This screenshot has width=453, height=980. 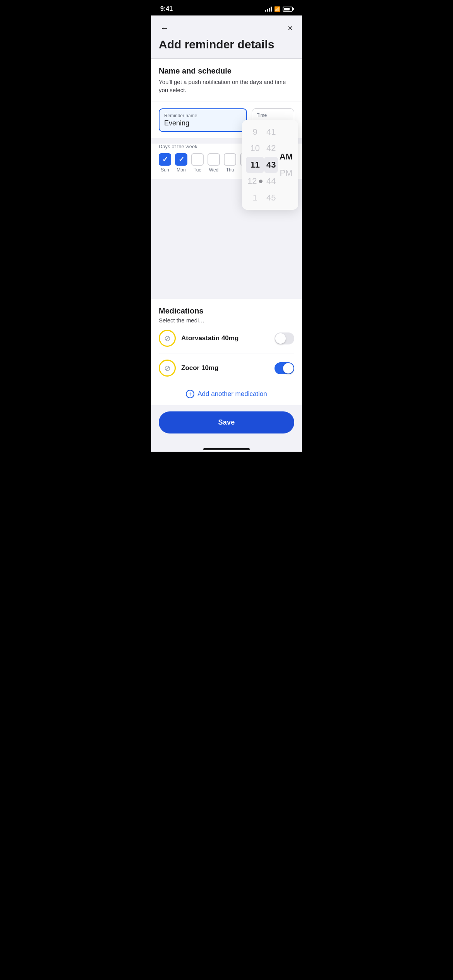 What do you see at coordinates (226, 352) in the screenshot?
I see `medications-section: Medications Select the medi… ⊘ Atorvasta…` at bounding box center [226, 352].